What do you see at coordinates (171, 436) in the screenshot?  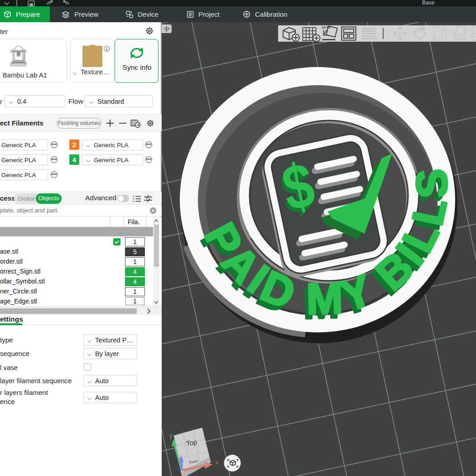 I see `svg-text: y` at bounding box center [171, 436].